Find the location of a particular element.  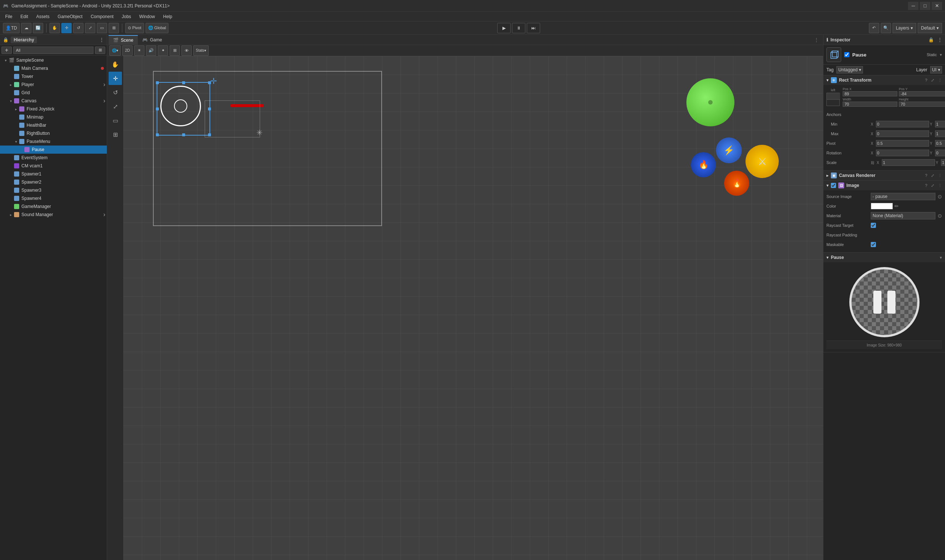

layers-dropdown: Layers ▾ is located at coordinates (904, 28).